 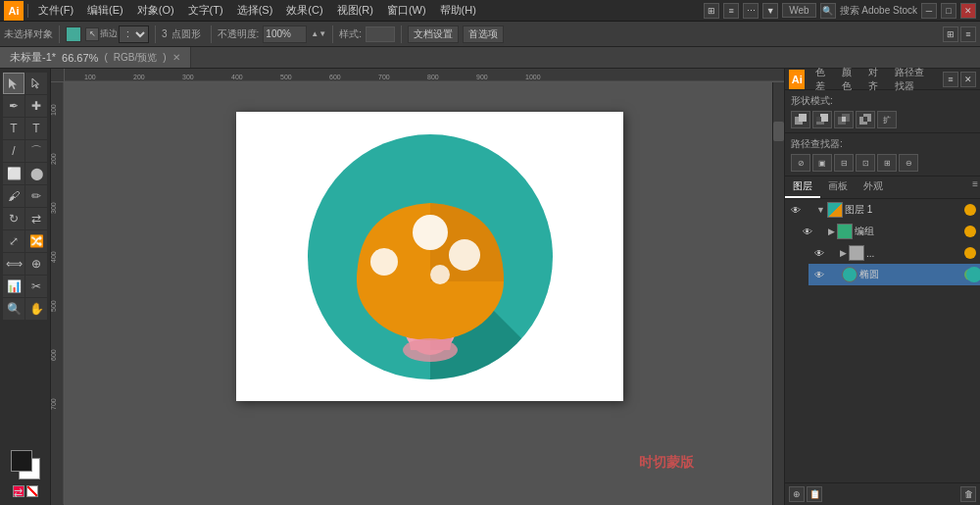 What do you see at coordinates (36, 83) in the screenshot?
I see `tool-direct-select` at bounding box center [36, 83].